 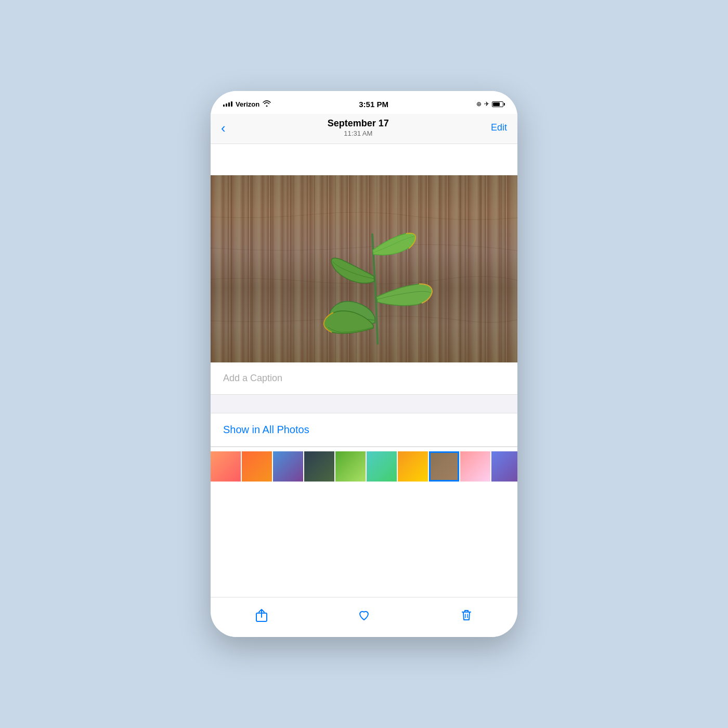 What do you see at coordinates (496, 104) in the screenshot?
I see `battery-fill` at bounding box center [496, 104].